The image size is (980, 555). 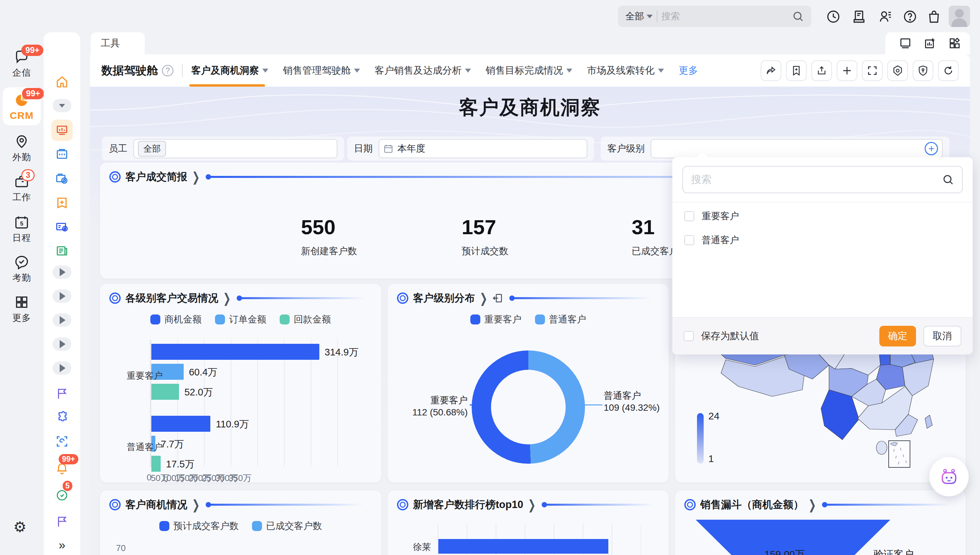 I want to click on filter-date: 日期 本年度, so click(x=471, y=149).